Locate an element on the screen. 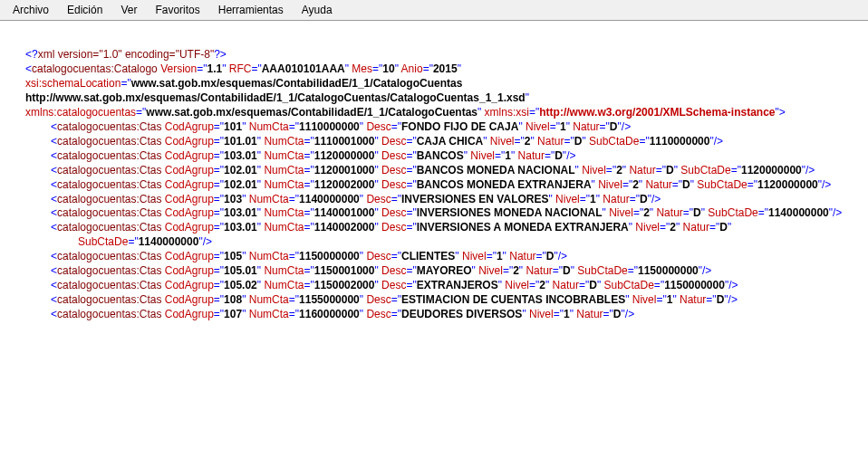 The width and height of the screenshot is (868, 458). root-element: <catalogocuentas:Catalogo Version="1.1" … is located at coordinates (443, 91).